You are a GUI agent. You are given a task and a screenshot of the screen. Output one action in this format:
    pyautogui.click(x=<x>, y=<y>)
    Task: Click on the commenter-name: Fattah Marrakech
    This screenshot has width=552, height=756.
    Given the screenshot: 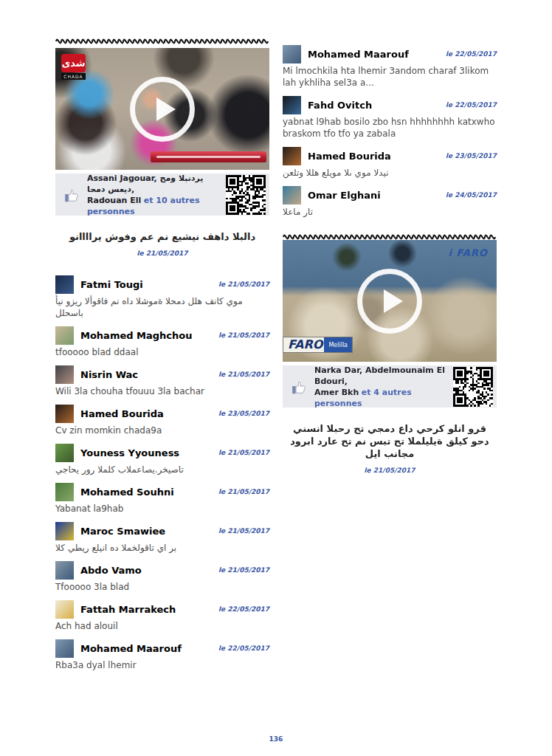 What is the action you would take?
    pyautogui.click(x=149, y=610)
    